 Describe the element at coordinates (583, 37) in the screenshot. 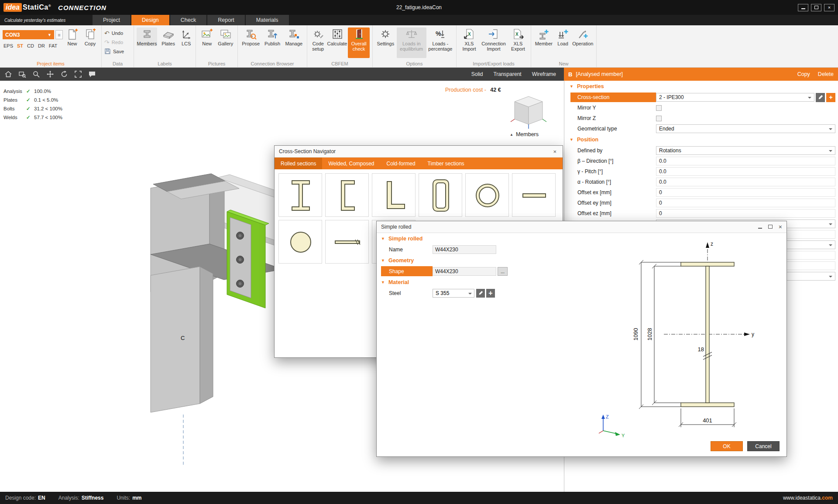

I see `new-operation-button: Operation` at that location.